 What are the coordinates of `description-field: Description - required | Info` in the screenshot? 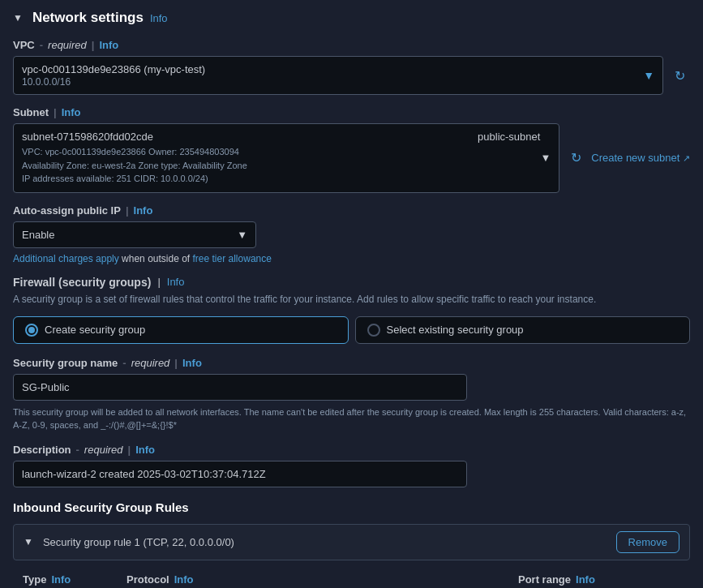 It's located at (352, 466).